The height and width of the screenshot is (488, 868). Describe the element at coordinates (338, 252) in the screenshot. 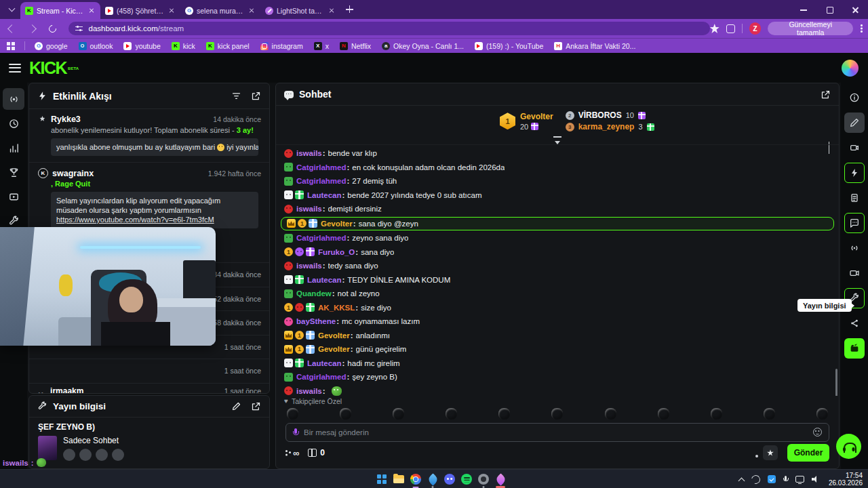

I see `chat-username: Furuko_O` at that location.